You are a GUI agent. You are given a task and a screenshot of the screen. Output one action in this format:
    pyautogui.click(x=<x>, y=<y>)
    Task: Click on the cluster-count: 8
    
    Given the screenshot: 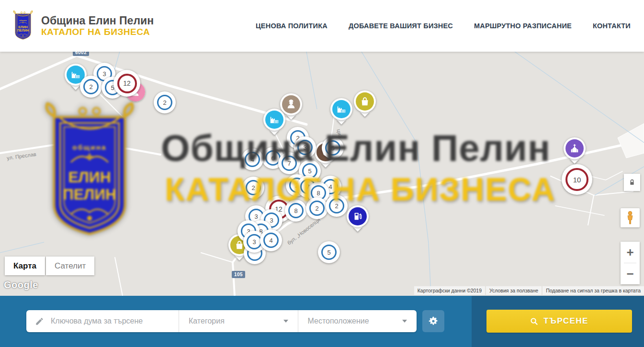 What is the action you would take?
    pyautogui.click(x=296, y=211)
    